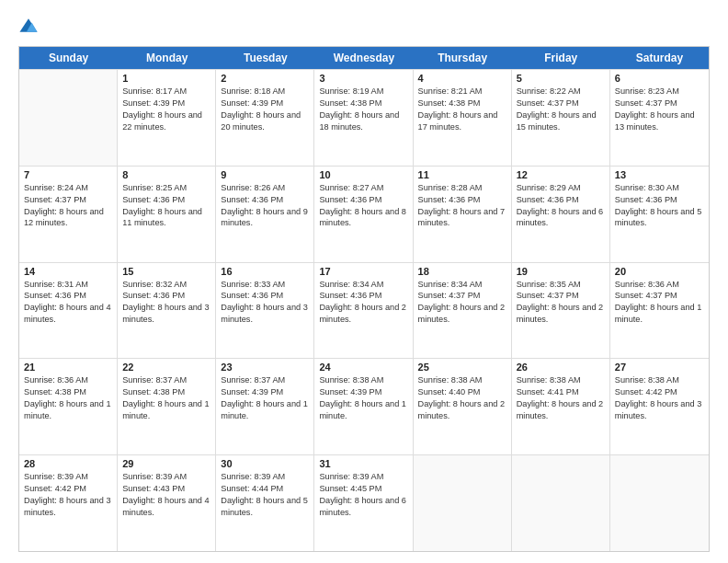 The width and height of the screenshot is (728, 563). What do you see at coordinates (68, 311) in the screenshot?
I see `day-cell-14: 14Sunrise: 8:31 AMSunset: 4:36 PMDayligh…` at bounding box center [68, 311].